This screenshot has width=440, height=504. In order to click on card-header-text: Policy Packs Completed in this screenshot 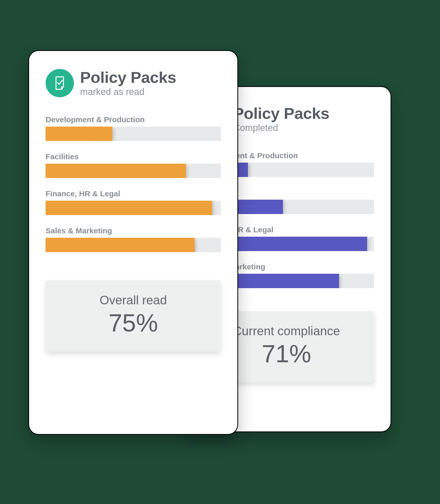, I will do `click(281, 119)`.